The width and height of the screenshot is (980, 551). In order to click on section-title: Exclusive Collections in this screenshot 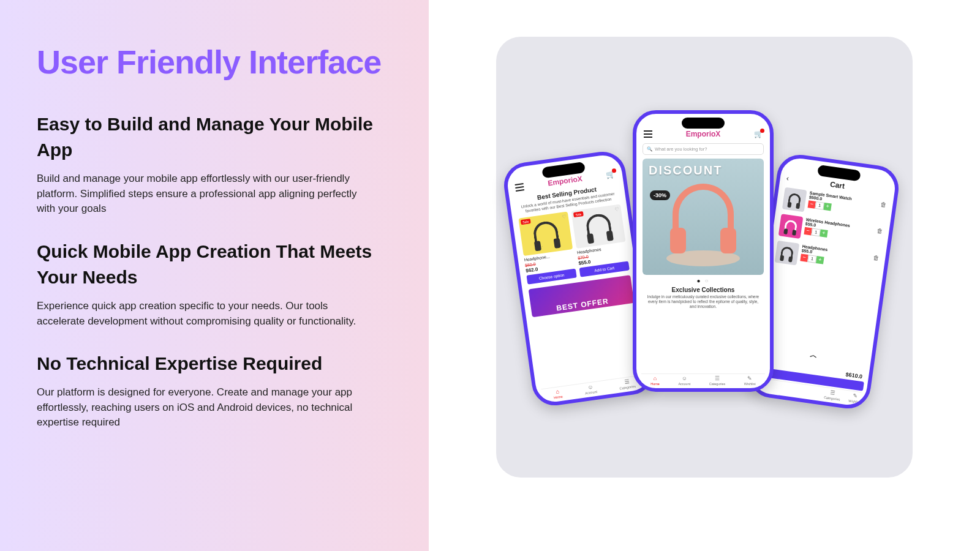, I will do `click(703, 290)`.